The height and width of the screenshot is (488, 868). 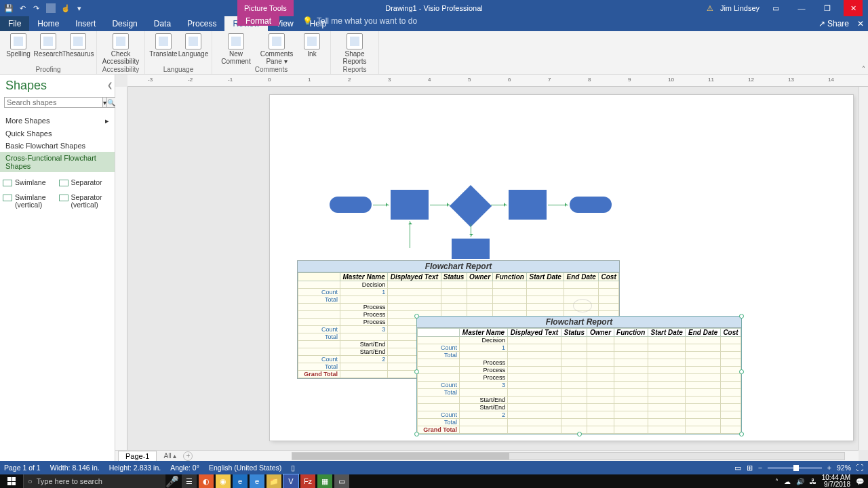 I want to click on tab-home: Home, so click(x=48, y=24).